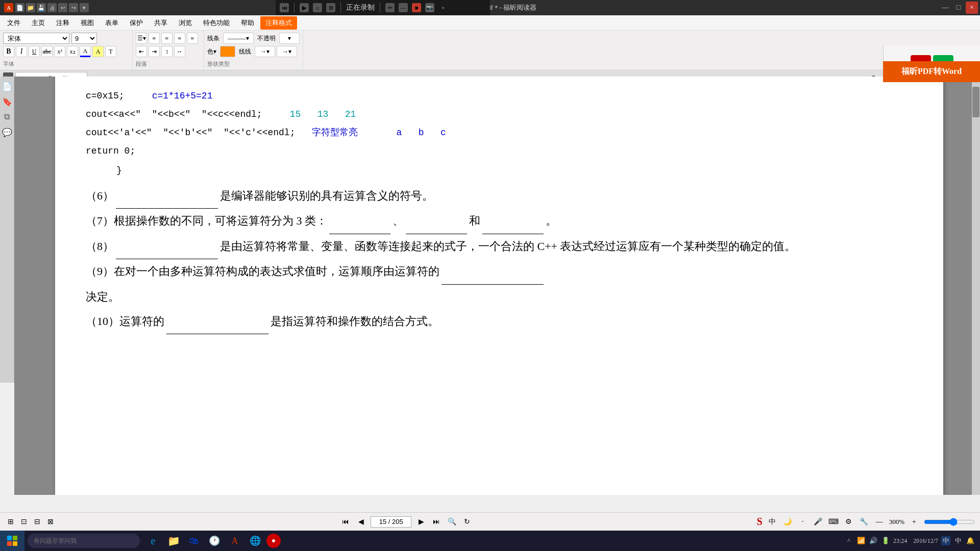 This screenshot has height=551, width=980. I want to click on sidebar-comment-icon: 💬, so click(7, 132).